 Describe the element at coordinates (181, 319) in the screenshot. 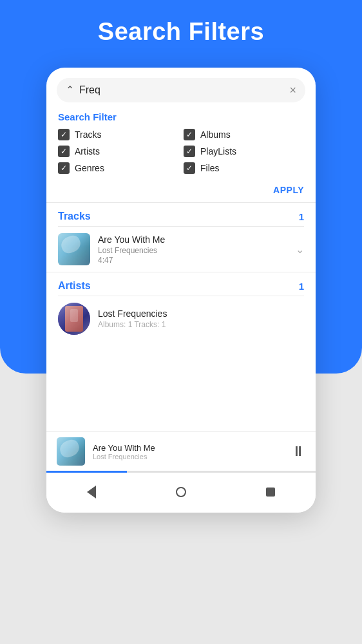

I see `artist-item: Lost Frequencies Albums: 1 Tracks: 1` at that location.